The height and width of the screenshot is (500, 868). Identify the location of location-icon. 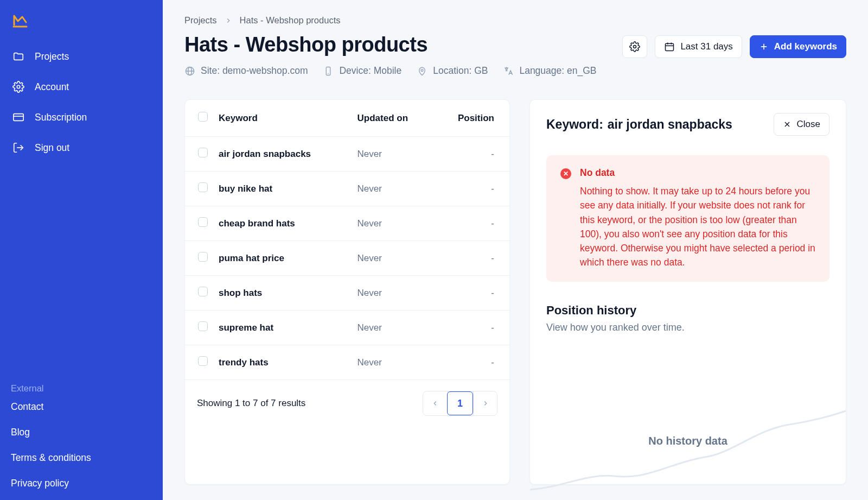
(422, 71).